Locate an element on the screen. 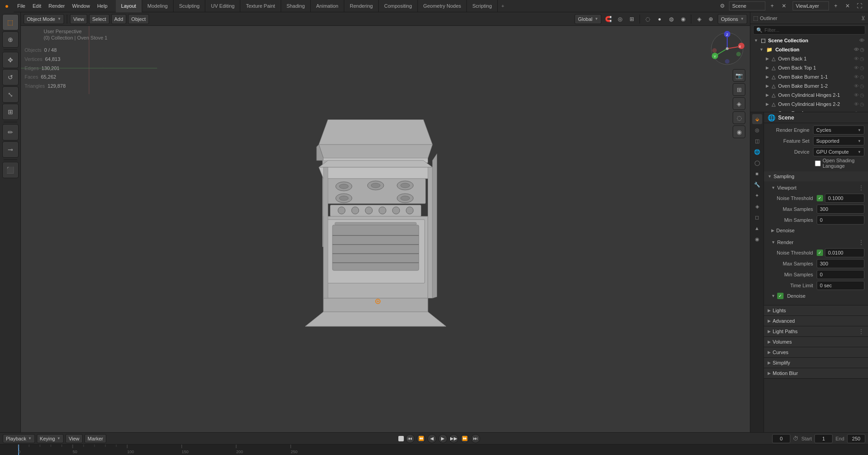 Image resolution: width=868 pixels, height=455 pixels. open-shading-checkbox is located at coordinates (818, 164).